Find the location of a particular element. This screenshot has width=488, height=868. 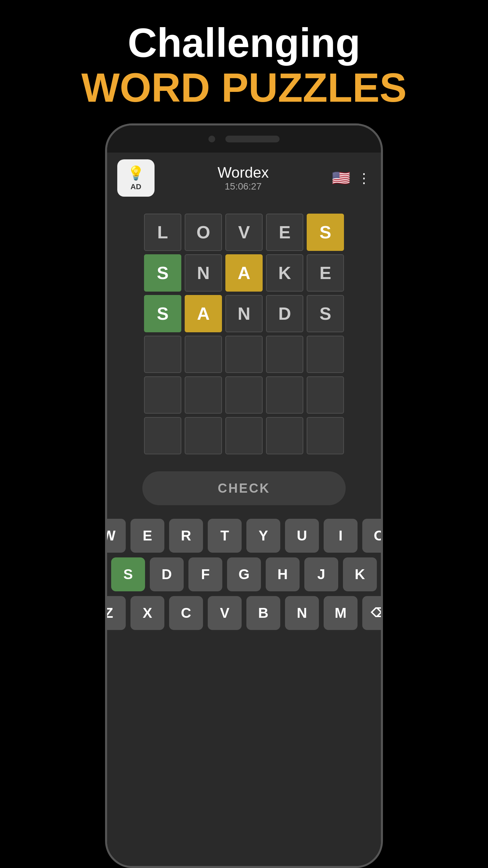

cell-2-3: D is located at coordinates (285, 314).